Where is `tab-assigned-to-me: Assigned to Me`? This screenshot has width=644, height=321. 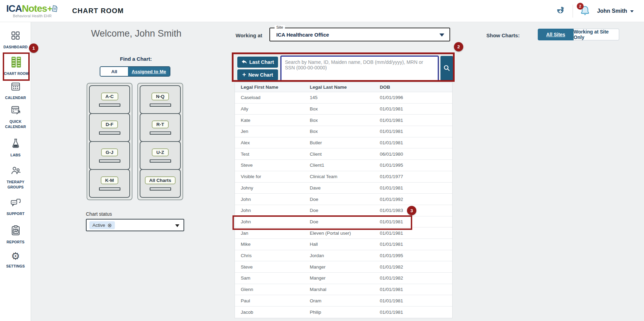 tab-assigned-to-me: Assigned to Me is located at coordinates (149, 71).